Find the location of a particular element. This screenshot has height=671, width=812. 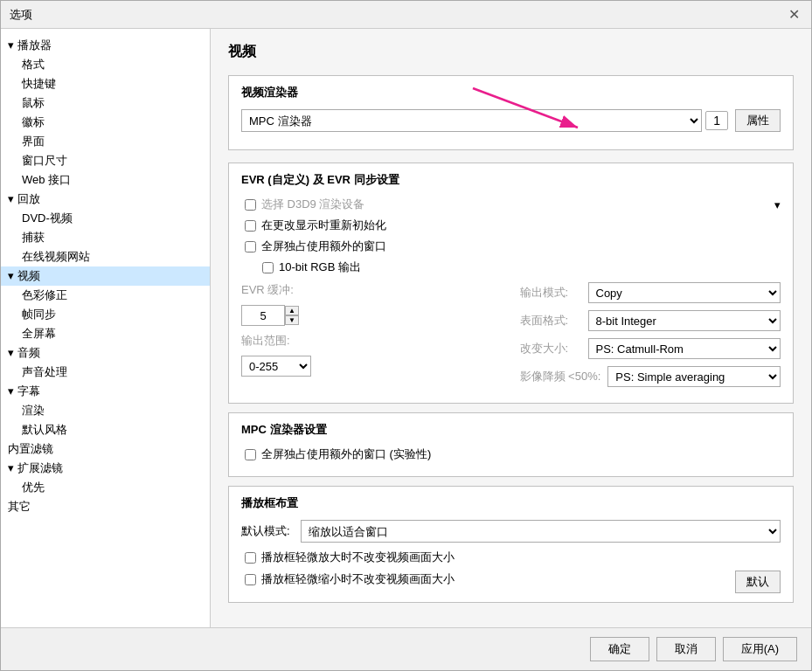

ok-button: 确定 is located at coordinates (620, 649).